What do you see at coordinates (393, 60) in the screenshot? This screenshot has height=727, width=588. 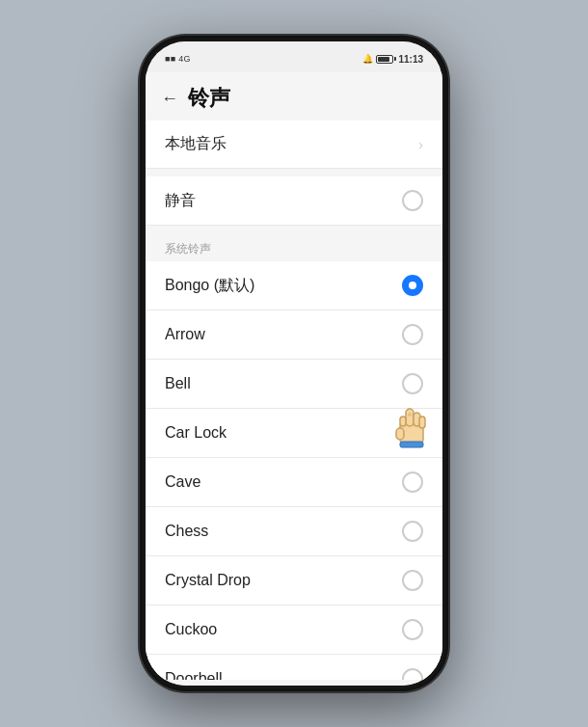 I see `status-right: 🔔 11:13` at bounding box center [393, 60].